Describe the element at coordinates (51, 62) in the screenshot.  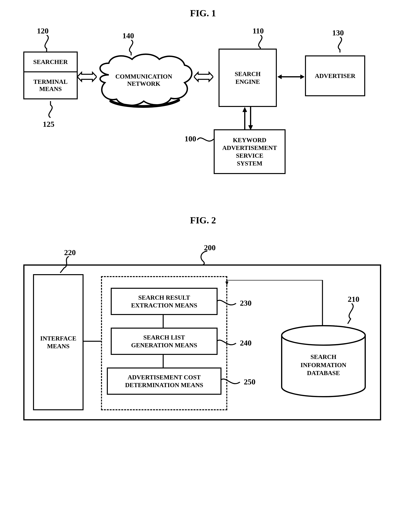
I see `searcher-cell: SEARCHER` at that location.